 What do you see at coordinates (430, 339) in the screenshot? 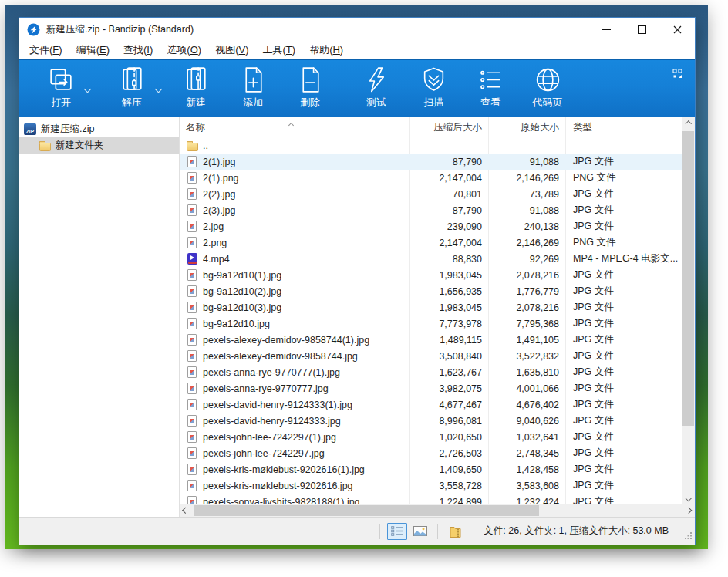
I see `table-row: pexels-alexey-demidov-9858744(1).jpg 1,4…` at bounding box center [430, 339].